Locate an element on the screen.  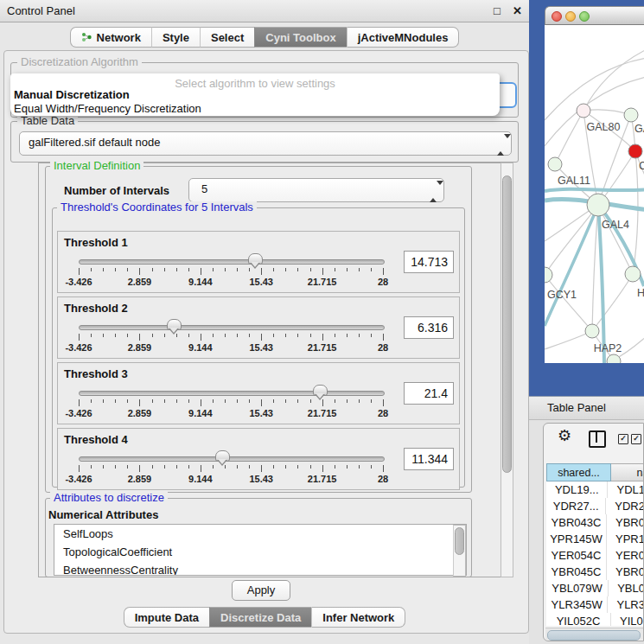
tab-style: Style is located at coordinates (175, 37).